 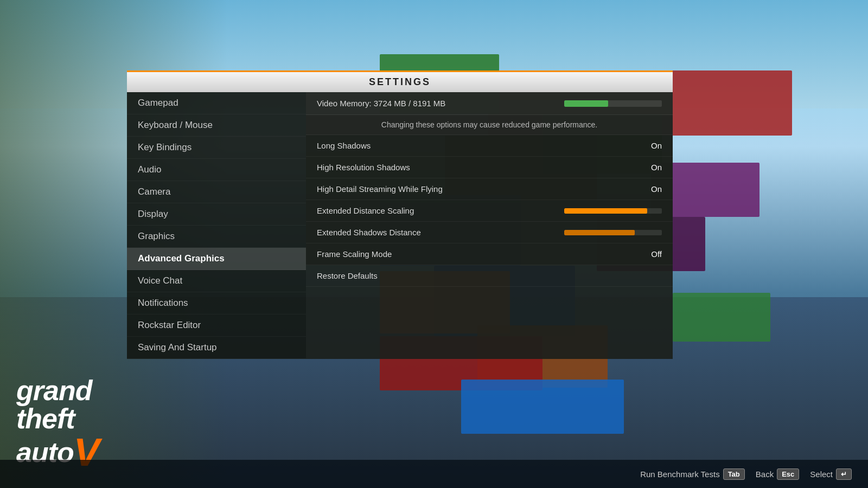 I want to click on video-memory-row: Video Memory: 3724 MB / 8191 MB, so click(x=489, y=104).